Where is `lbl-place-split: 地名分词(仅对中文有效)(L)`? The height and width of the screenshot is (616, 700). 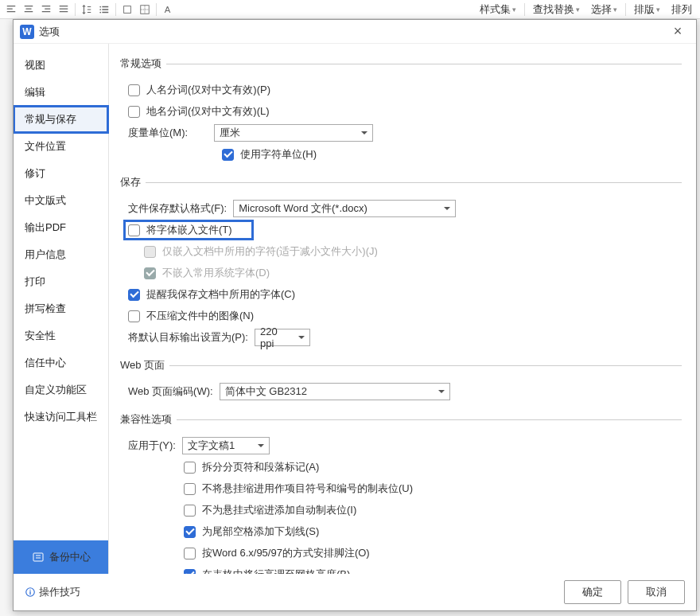
lbl-place-split: 地名分词(仅对中文有效)(L) is located at coordinates (208, 111).